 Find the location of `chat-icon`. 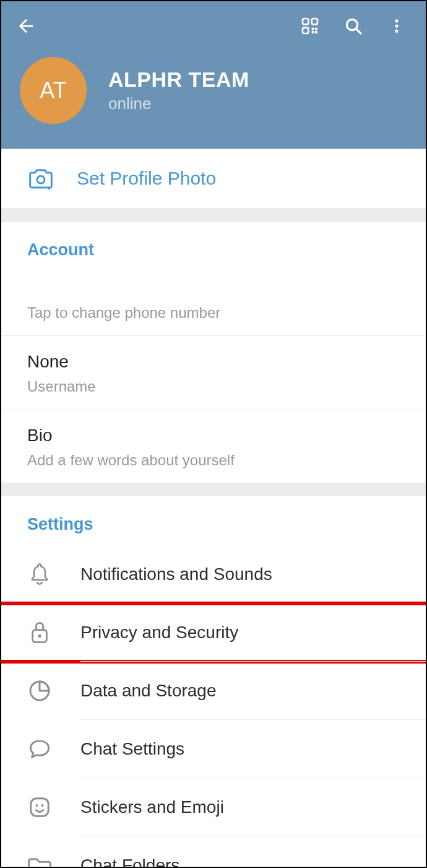

chat-icon is located at coordinates (40, 749).